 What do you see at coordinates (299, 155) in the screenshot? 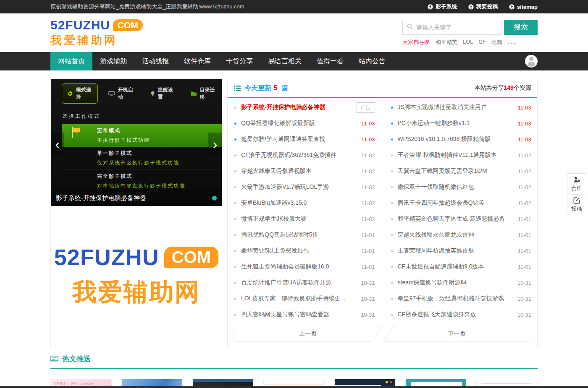
I see `article-link: CF浪子无视机器码/362/361免费插件` at bounding box center [299, 155].